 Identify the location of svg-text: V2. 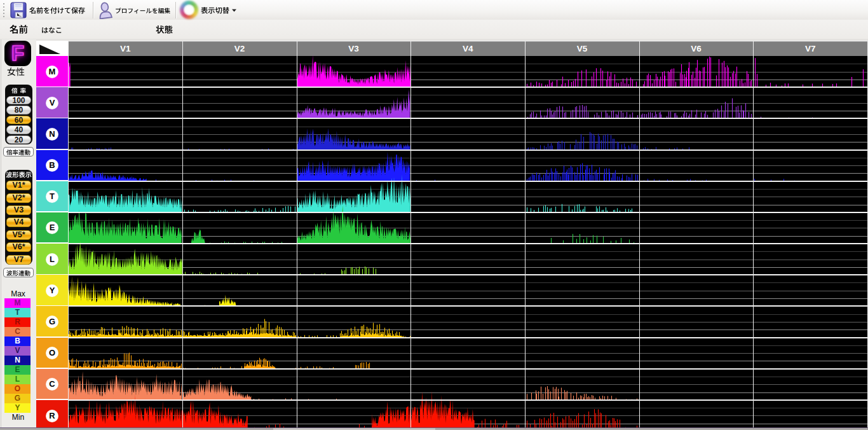
(240, 48).